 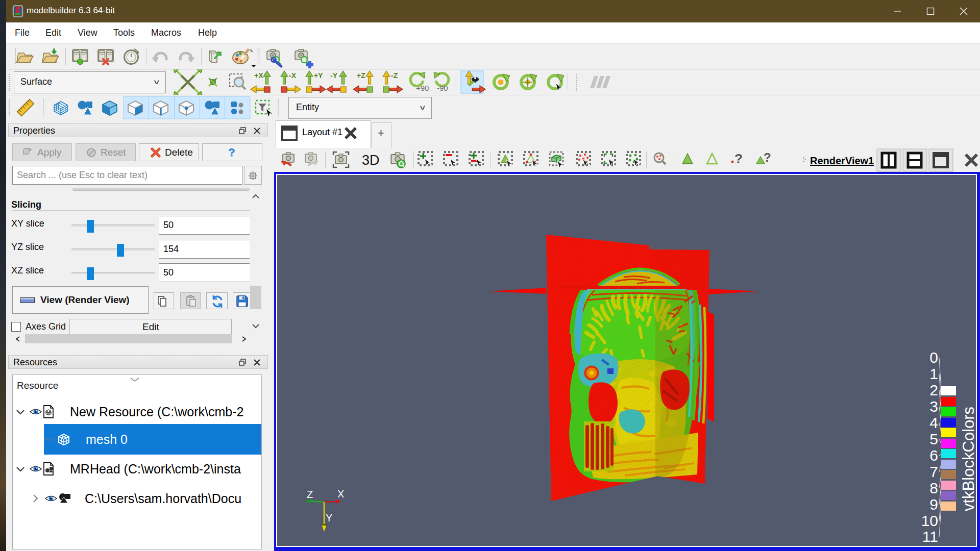 I want to click on svg-text: 1, so click(x=934, y=373).